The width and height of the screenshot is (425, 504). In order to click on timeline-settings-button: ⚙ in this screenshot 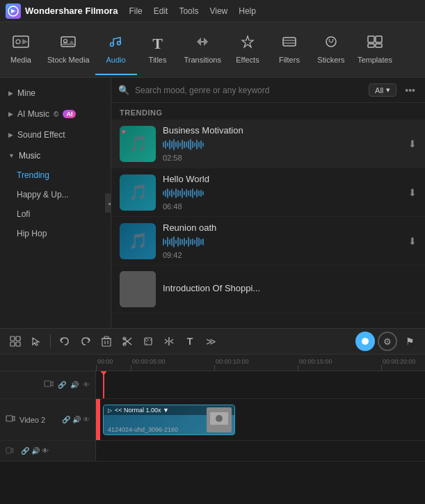, I will do `click(387, 341)`.